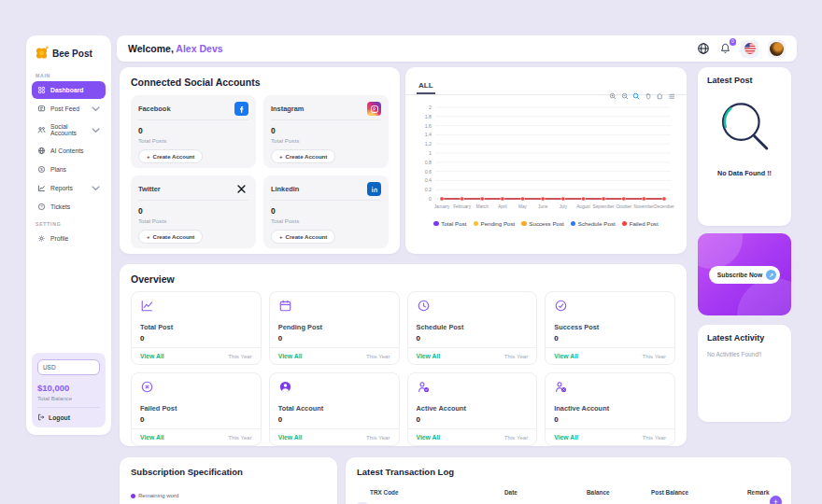 Image resolution: width=822 pixels, height=504 pixels. What do you see at coordinates (69, 368) in the screenshot?
I see `currency-select: USD` at bounding box center [69, 368].